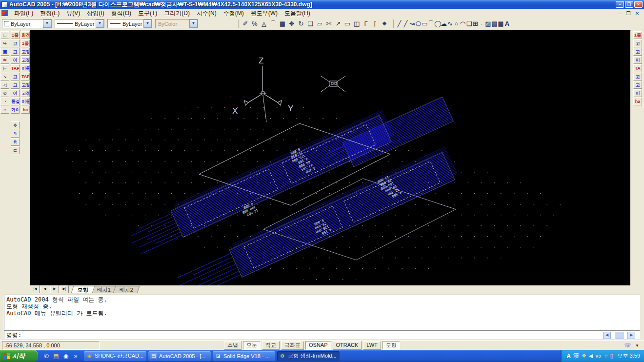  I want to click on color-combo: ByLayer ▼, so click(27, 23).